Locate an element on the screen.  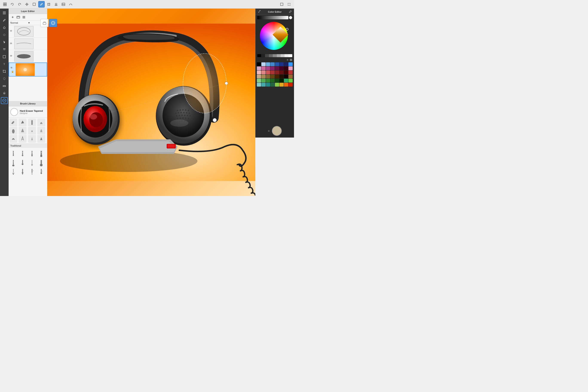
toolbar-window-btn is located at coordinates (282, 4).